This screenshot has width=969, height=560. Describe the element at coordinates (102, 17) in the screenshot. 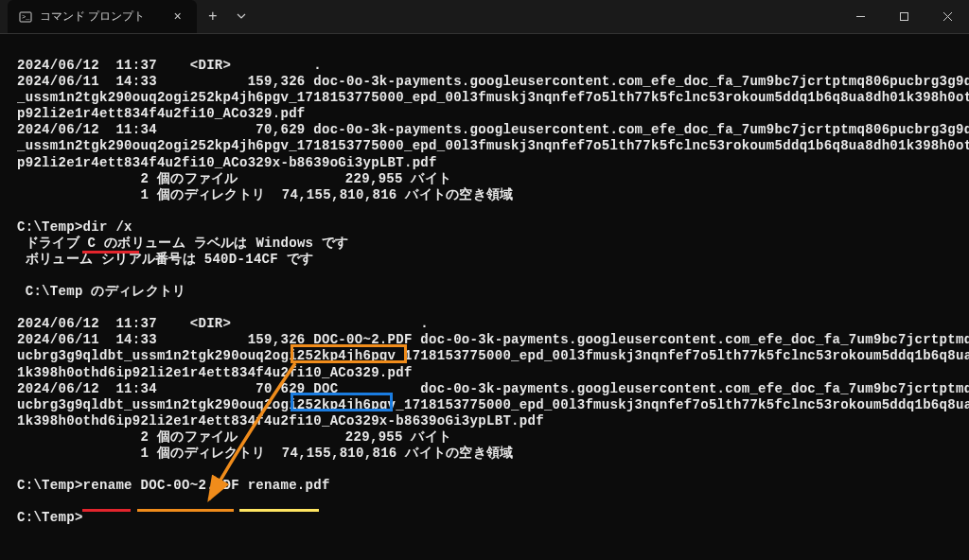

I see `tab-command-prompt: >_ コマンド プロンプト ×` at that location.